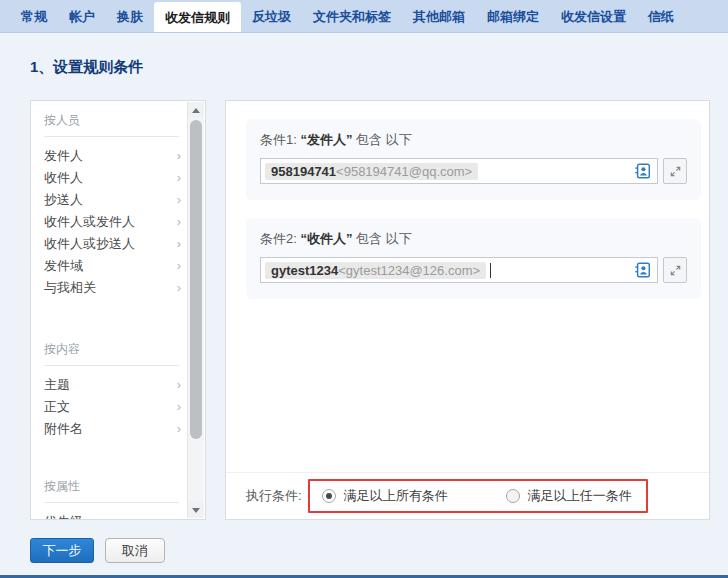 This screenshot has height=578, width=728. Describe the element at coordinates (513, 16) in the screenshot. I see `tab-mailbox-binding: 邮箱绑定` at that location.